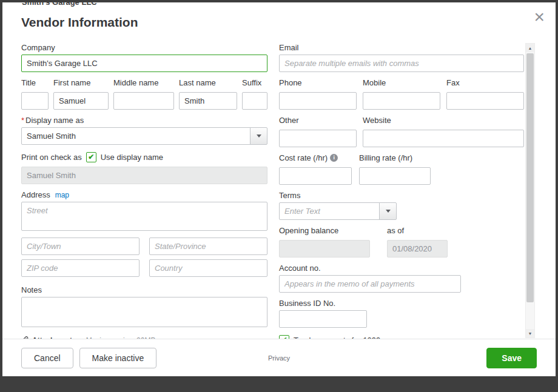 The height and width of the screenshot is (392, 558). Describe the element at coordinates (279, 5) in the screenshot. I see `background-page: Smith's Garage LLC` at that location.